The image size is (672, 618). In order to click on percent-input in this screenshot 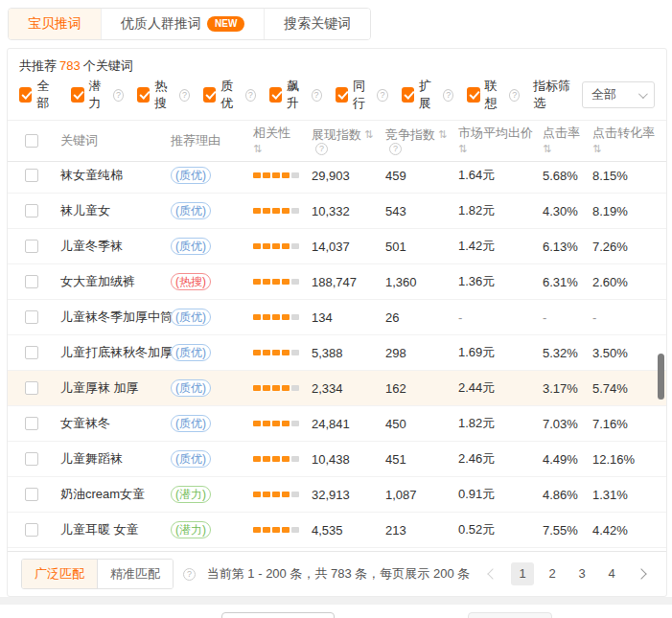, I will do `click(278, 615)`.